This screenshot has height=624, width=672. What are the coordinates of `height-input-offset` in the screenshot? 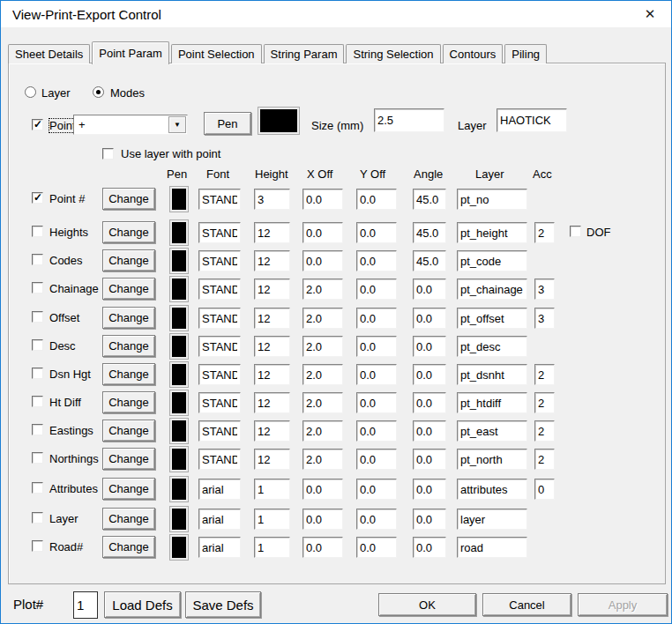 It's located at (272, 318).